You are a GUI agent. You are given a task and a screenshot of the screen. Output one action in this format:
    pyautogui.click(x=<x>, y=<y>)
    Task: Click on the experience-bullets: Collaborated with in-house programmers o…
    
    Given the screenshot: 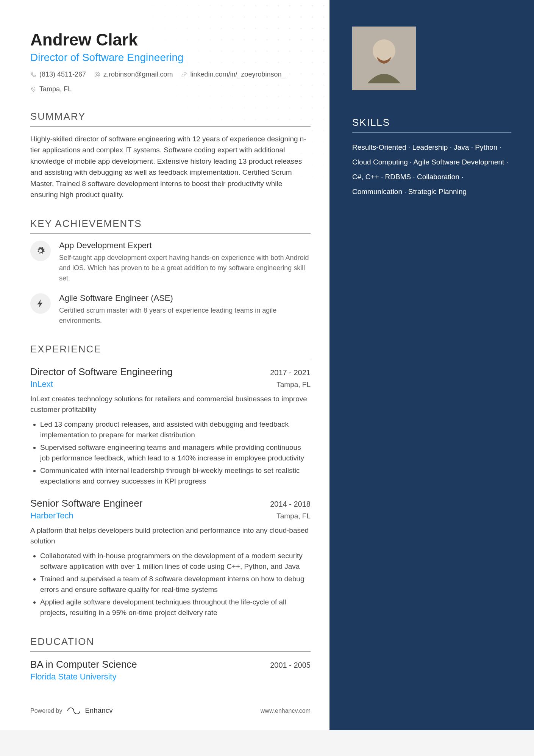 What is the action you would take?
    pyautogui.click(x=170, y=584)
    